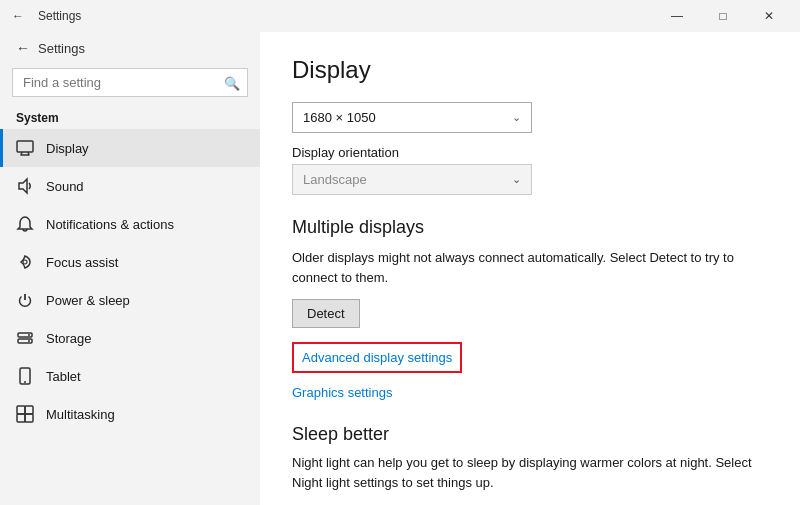 The width and height of the screenshot is (800, 505). What do you see at coordinates (82, 262) in the screenshot?
I see `sidebar-focus-label: Focus assist` at bounding box center [82, 262].